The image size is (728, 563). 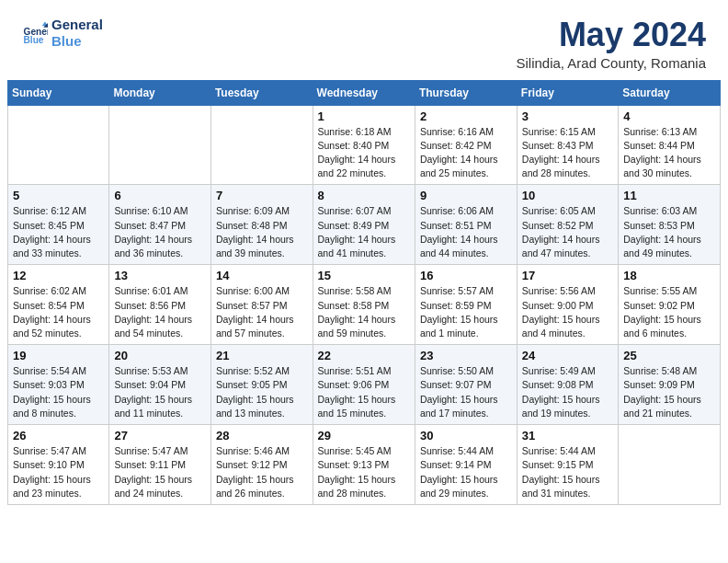 What do you see at coordinates (160, 232) in the screenshot?
I see `day-info: Sunrise: 6:10 AM Sunset: 8:47 PM Dayligh…` at bounding box center [160, 232].